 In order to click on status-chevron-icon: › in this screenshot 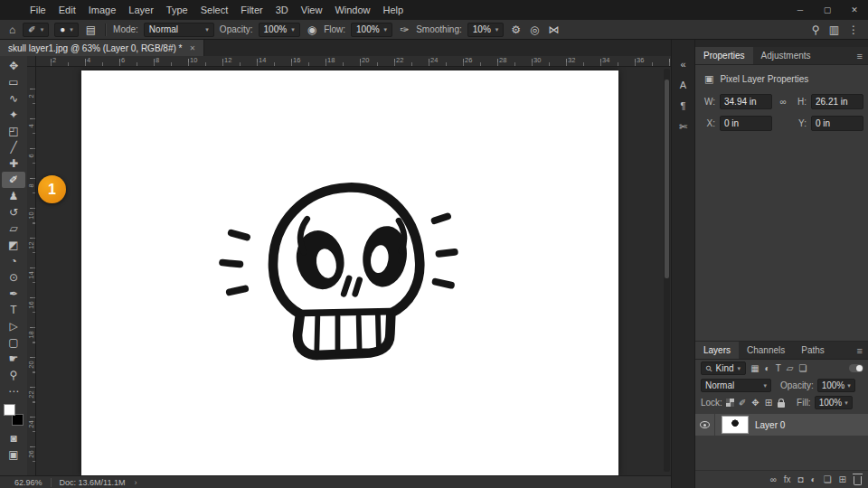, I will do `click(136, 483)`.